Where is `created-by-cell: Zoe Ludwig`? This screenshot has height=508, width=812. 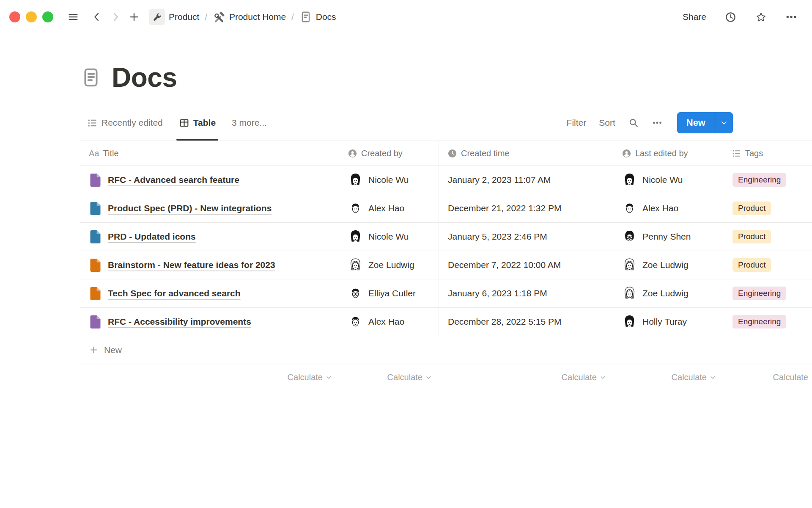 created-by-cell: Zoe Ludwig is located at coordinates (389, 265).